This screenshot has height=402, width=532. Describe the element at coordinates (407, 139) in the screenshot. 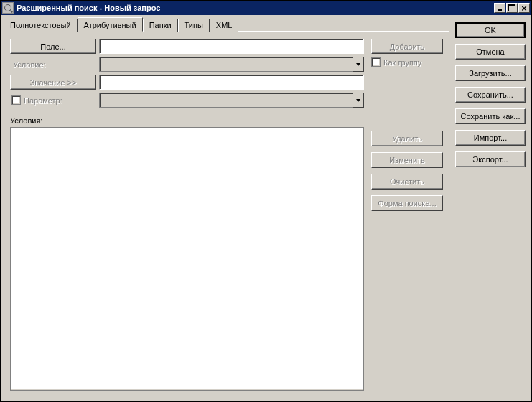

I see `delete-button: Удалить` at that location.